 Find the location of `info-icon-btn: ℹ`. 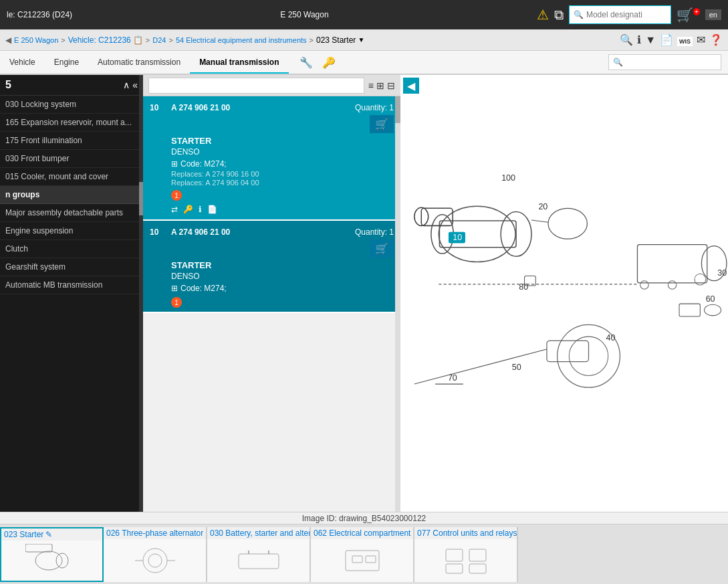

info-icon-btn: ℹ is located at coordinates (639, 40).